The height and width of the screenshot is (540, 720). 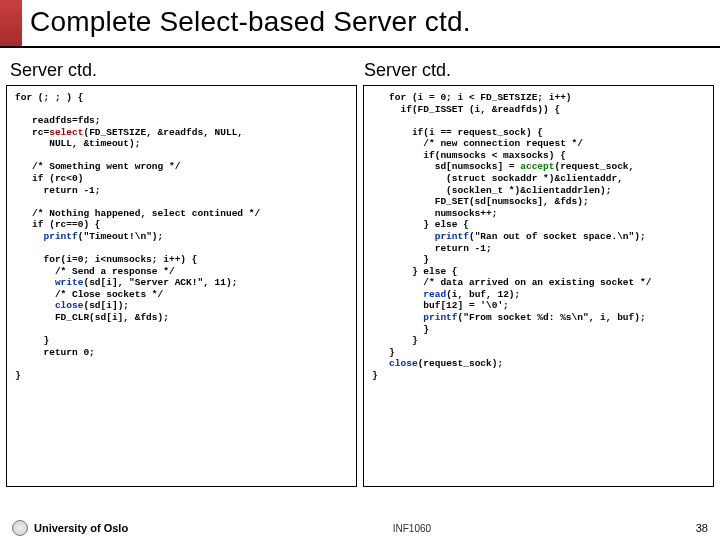 I want to click on footer-course: INF1060, so click(x=412, y=528).